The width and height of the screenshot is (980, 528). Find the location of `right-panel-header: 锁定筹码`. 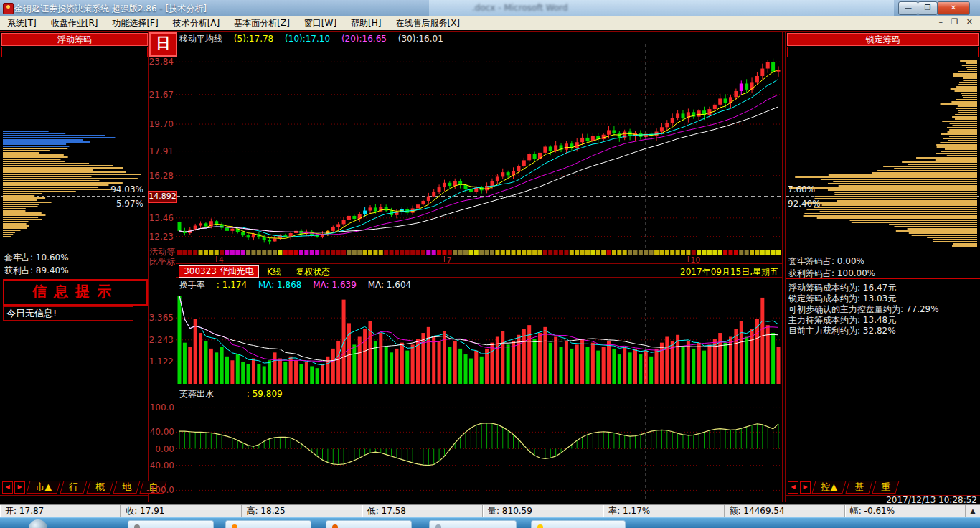

right-panel-header: 锁定筹码 is located at coordinates (882, 39).